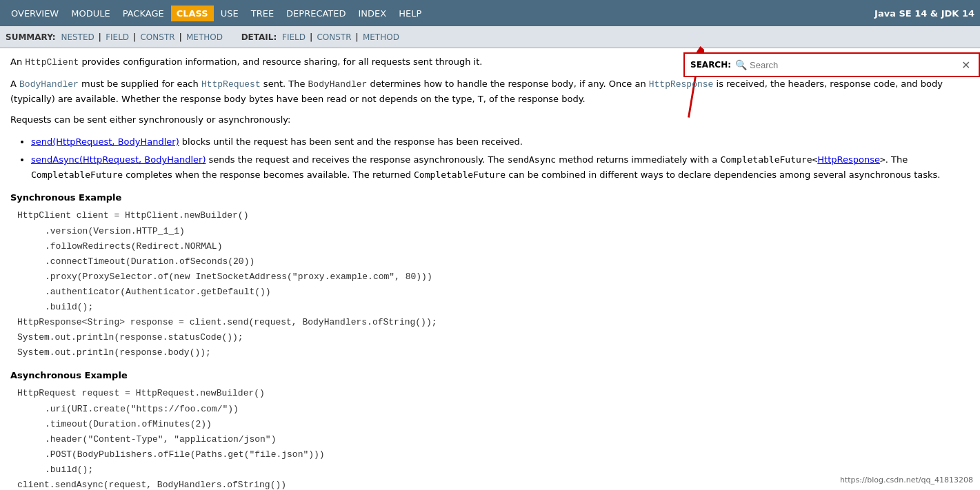  Describe the element at coordinates (494, 338) in the screenshot. I see `sync-code-line-9: System.out.println(response.statusCode()…` at that location.